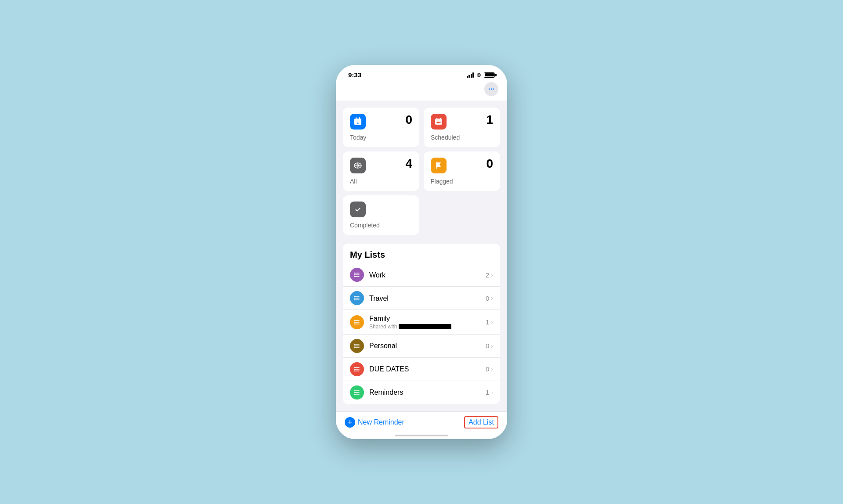  What do you see at coordinates (381, 181) in the screenshot?
I see `all-label: All` at bounding box center [381, 181].